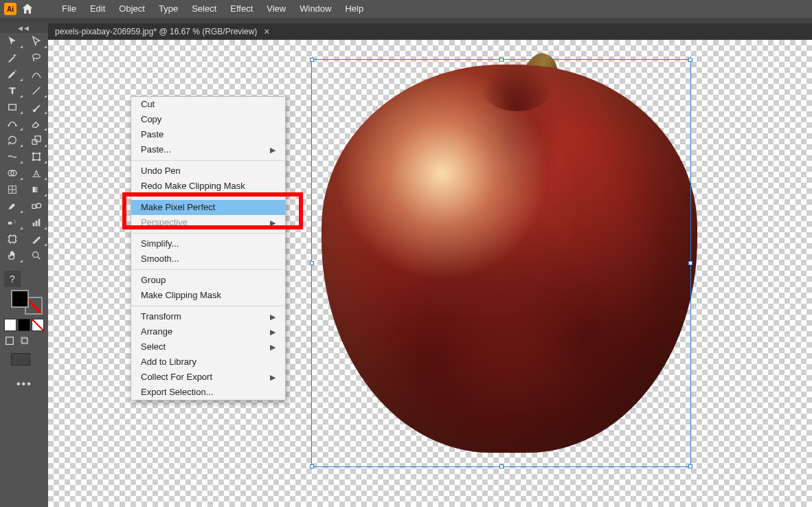  Describe the element at coordinates (36, 140) in the screenshot. I see `scale-tool-icon` at that location.